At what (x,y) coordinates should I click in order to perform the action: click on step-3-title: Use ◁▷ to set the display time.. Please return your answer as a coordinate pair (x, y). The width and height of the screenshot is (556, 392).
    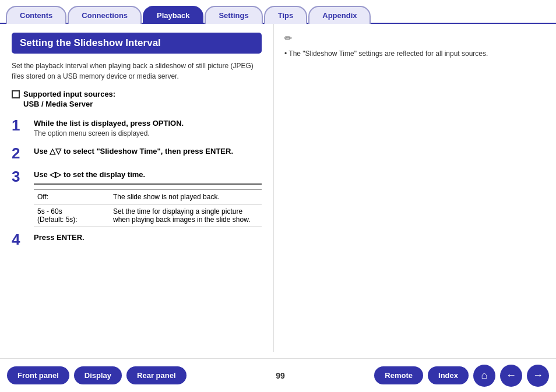
    Looking at the image, I should click on (148, 175).